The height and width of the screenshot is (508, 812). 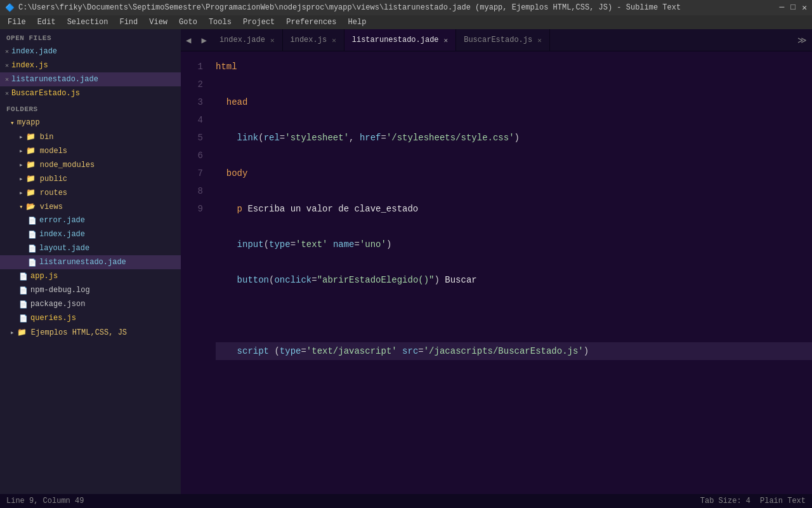 What do you see at coordinates (90, 37) in the screenshot?
I see `open-files-title: OPEN FILES` at bounding box center [90, 37].